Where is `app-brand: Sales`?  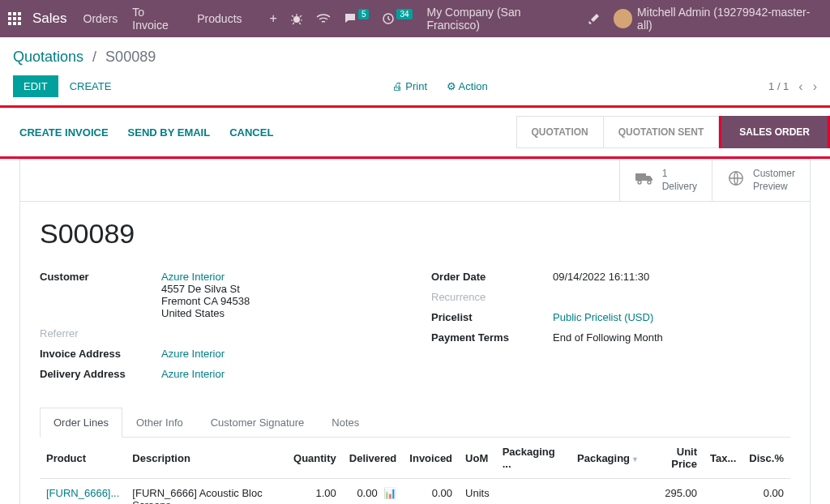 app-brand: Sales is located at coordinates (50, 19).